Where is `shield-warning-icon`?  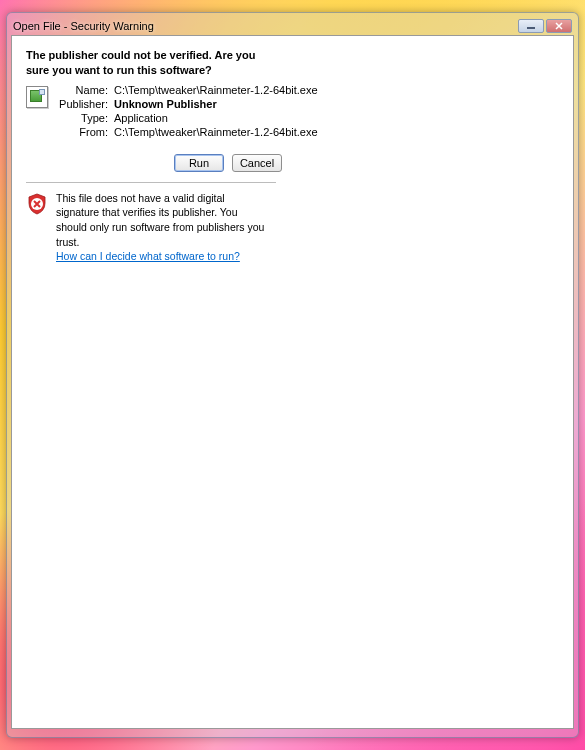
shield-warning-icon is located at coordinates (37, 204).